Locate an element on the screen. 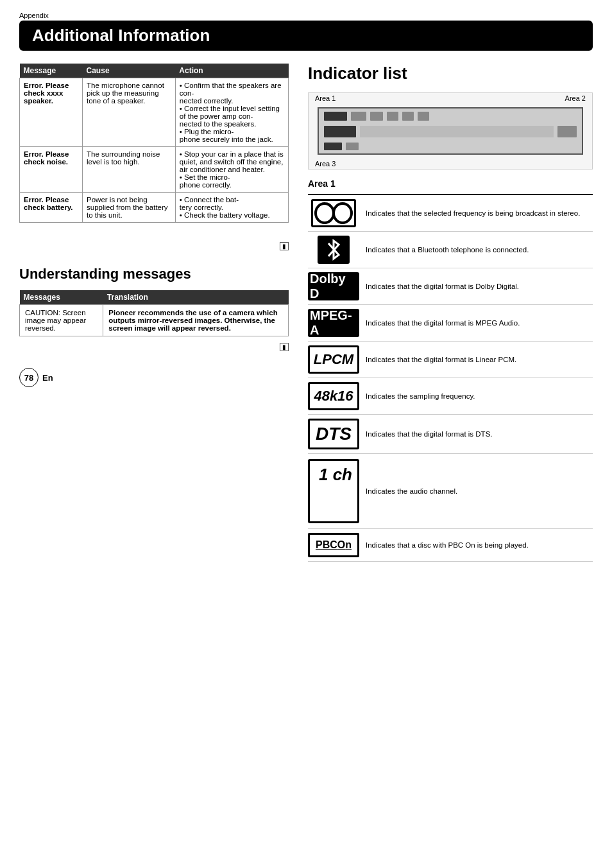 This screenshot has width=612, height=868. indicator-row-48k16: 48k16 Indicates the sampling frequency. is located at coordinates (450, 397).